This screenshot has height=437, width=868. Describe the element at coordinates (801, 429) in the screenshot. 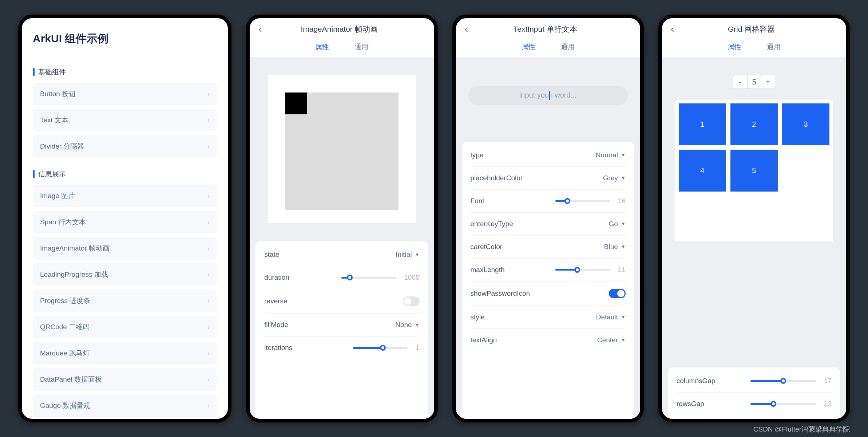

I see `watermark: CSDN @Flutter鸿蒙梁典典学院` at that location.